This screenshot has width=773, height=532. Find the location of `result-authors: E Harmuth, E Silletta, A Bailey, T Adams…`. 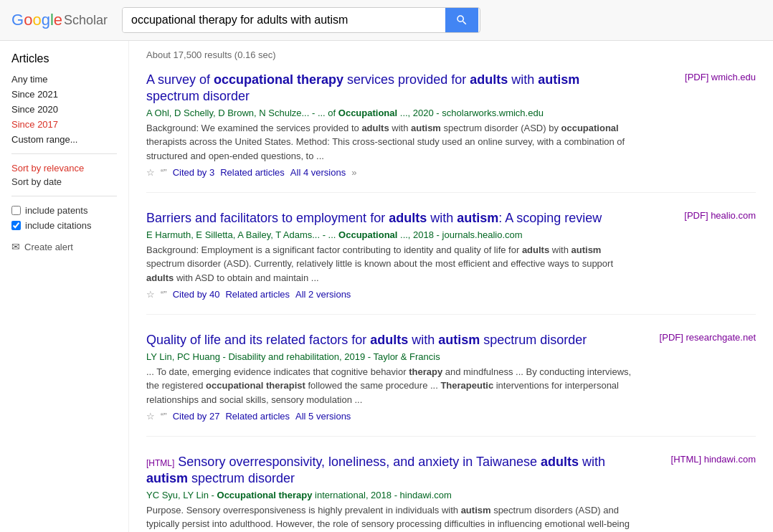

result-authors: E Harmuth, E Silletta, A Bailey, T Adams… is located at coordinates (390, 235).